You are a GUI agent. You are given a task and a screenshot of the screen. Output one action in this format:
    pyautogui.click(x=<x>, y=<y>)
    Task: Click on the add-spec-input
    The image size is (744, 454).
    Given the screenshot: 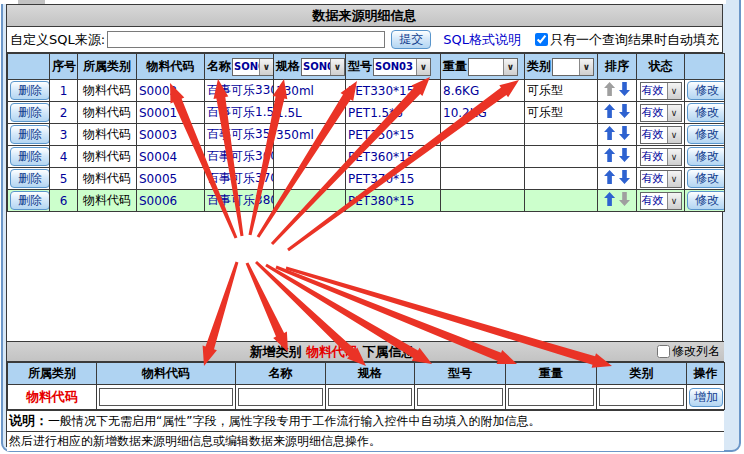 What is the action you would take?
    pyautogui.click(x=370, y=397)
    